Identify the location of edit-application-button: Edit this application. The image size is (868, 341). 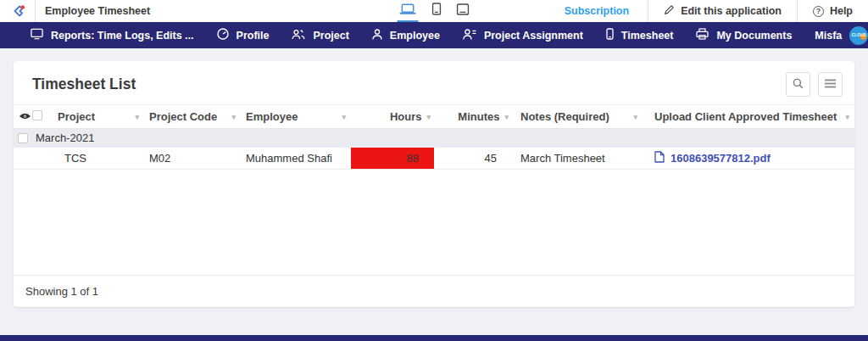
(722, 11).